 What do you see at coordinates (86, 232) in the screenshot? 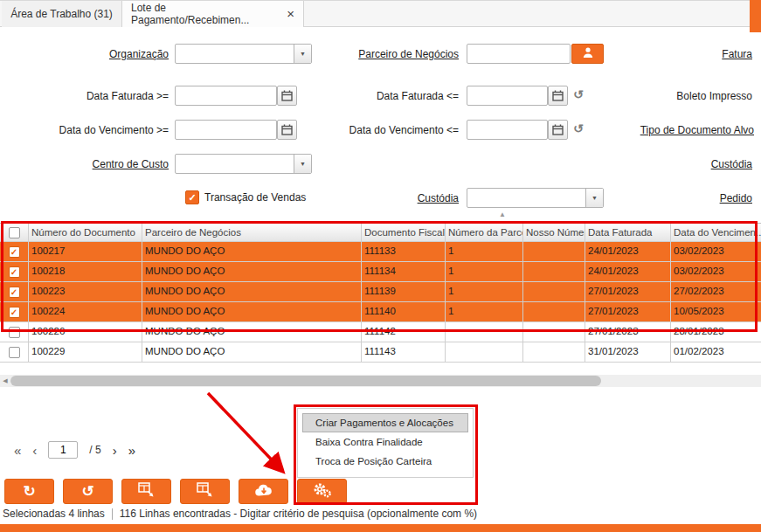
I see `column-header-numero-documento: Número do Documento` at bounding box center [86, 232].